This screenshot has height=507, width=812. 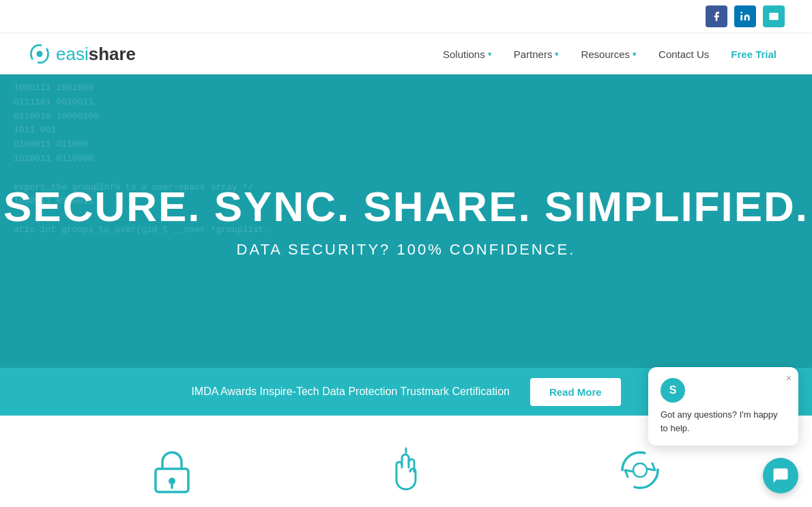 I want to click on chat-bubble: × S Got any questions? I'm happy to help…, so click(x=723, y=407).